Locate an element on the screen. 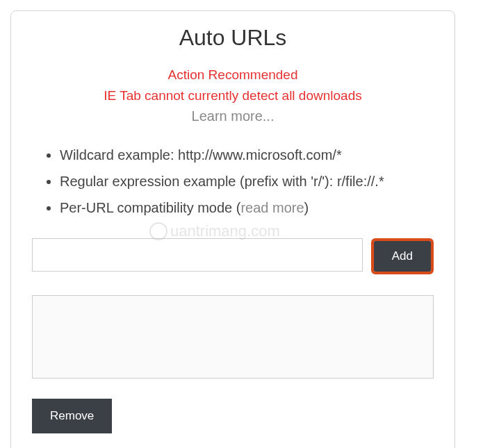 The height and width of the screenshot is (448, 483). learn-more-link: Learn more... is located at coordinates (233, 117).